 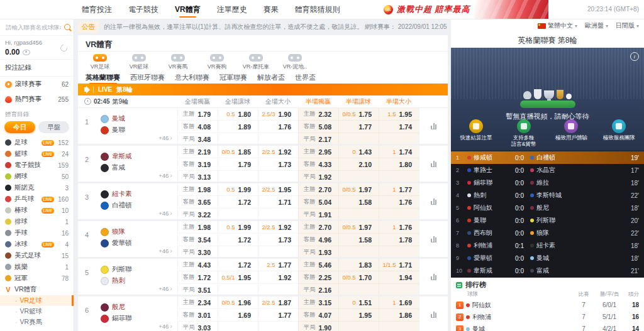 What do you see at coordinates (547, 258) in the screenshot?
I see `live-match-row: 9愛華頓0:0曼城18'` at bounding box center [547, 258].